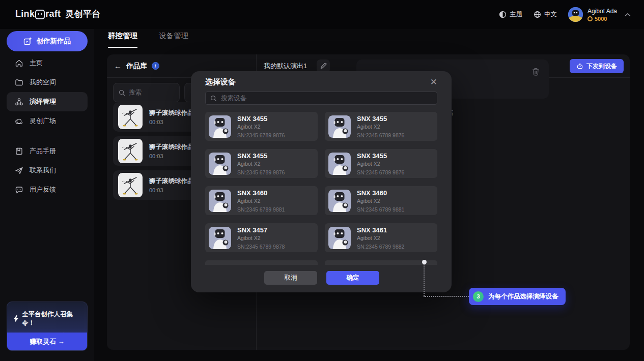  I want to click on create-work-button: 创作新作品, so click(47, 41).